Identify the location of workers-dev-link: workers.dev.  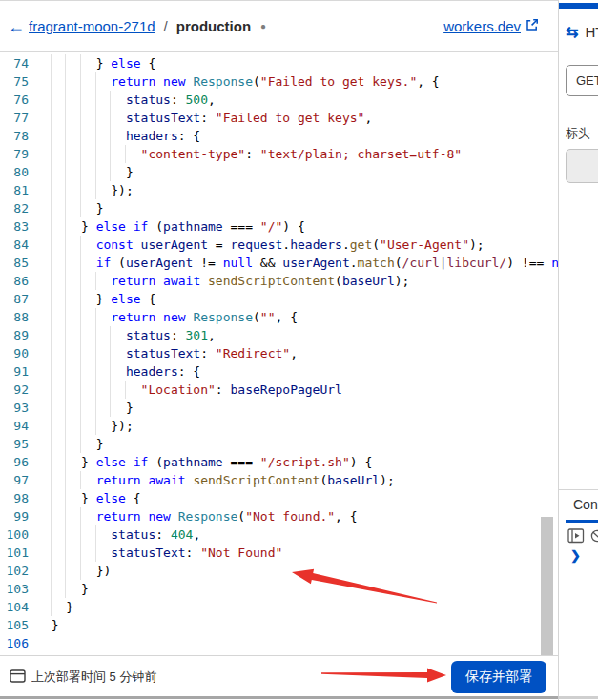
(483, 27).